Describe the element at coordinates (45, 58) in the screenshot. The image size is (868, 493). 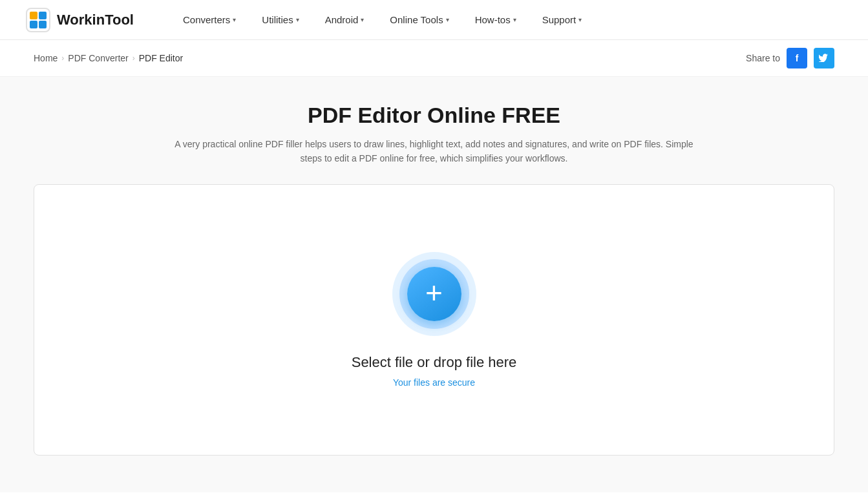
I see `breadcrumb-home: Home` at that location.